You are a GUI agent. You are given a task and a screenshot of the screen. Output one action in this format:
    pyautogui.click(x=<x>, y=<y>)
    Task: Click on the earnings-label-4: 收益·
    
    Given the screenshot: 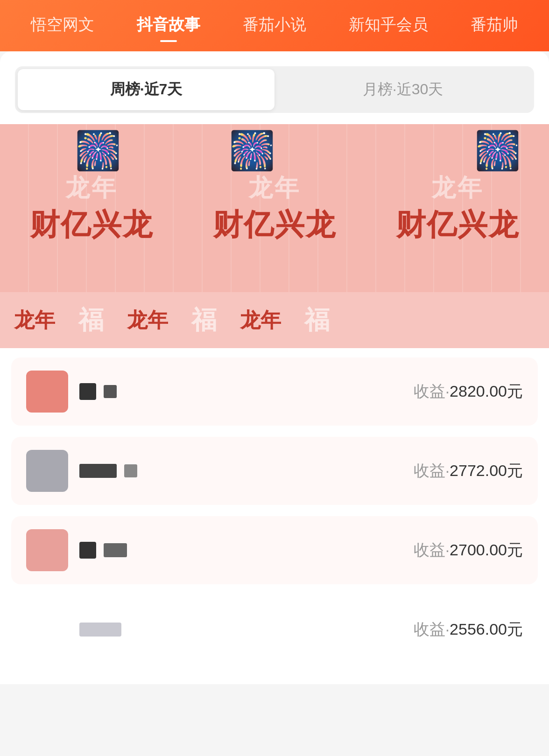 What is the action you would take?
    pyautogui.click(x=431, y=629)
    